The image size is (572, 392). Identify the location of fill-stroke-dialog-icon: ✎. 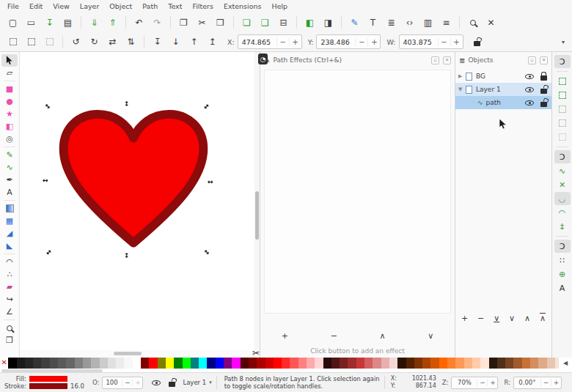
(355, 23).